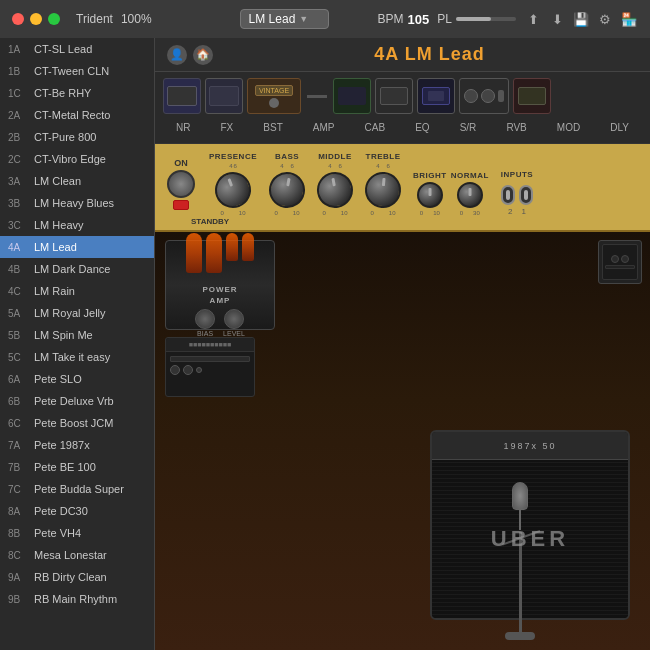 This screenshot has height=650, width=650. What do you see at coordinates (285, 19) in the screenshot?
I see `preset-selector: LM Lead ▼` at bounding box center [285, 19].